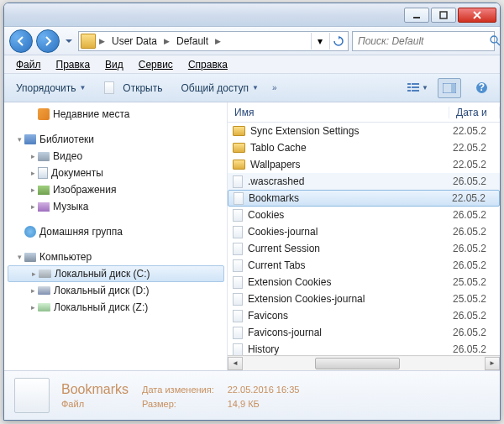  Describe the element at coordinates (350, 198) in the screenshot. I see `file-name: Bookmarks` at that location.